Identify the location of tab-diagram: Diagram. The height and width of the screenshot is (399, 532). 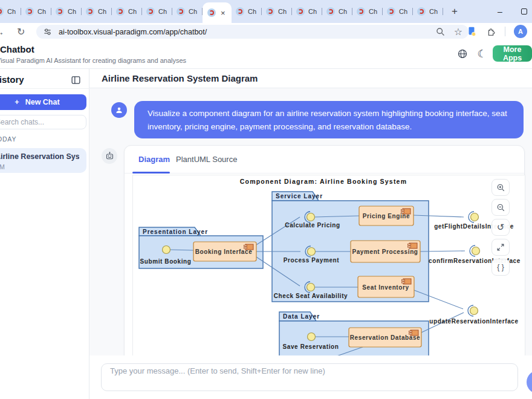
(154, 160).